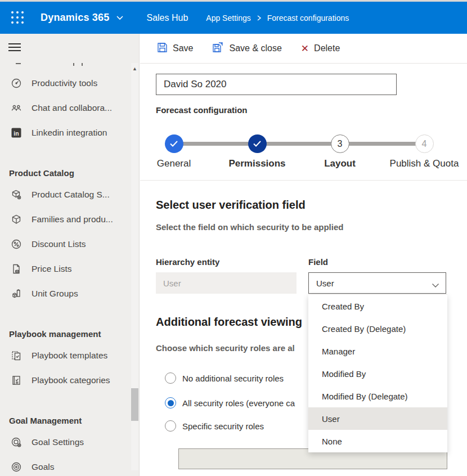 This screenshot has width=467, height=476. I want to click on hierarchy-entity-label: Hierarchy entity, so click(188, 262).